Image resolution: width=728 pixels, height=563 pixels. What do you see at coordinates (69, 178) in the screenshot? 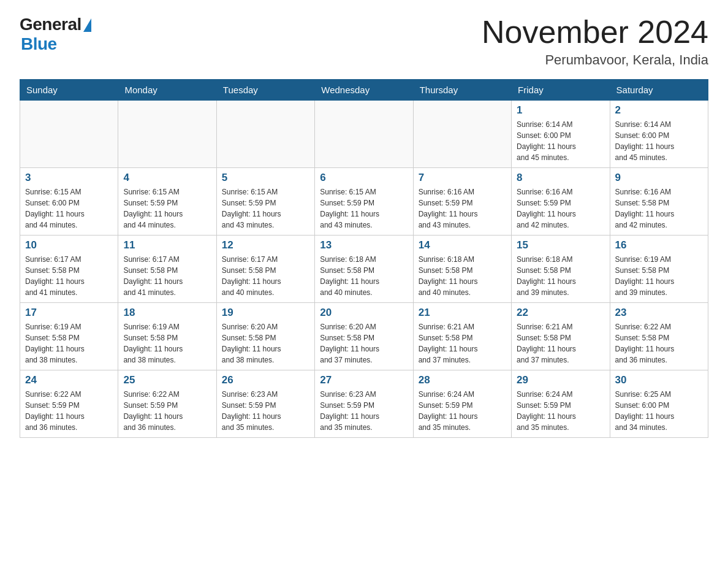
I see `day-number: 3` at bounding box center [69, 178].